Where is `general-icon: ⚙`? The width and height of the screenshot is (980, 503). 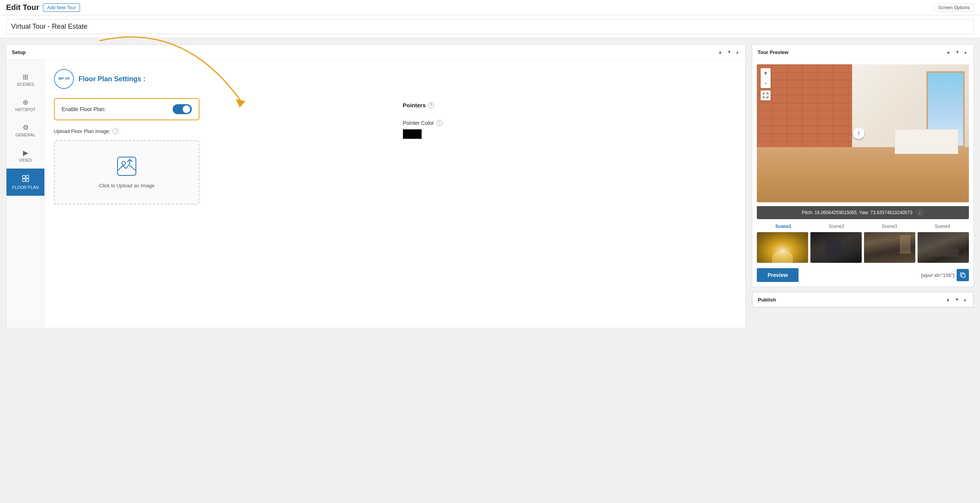
general-icon: ⚙ is located at coordinates (26, 128).